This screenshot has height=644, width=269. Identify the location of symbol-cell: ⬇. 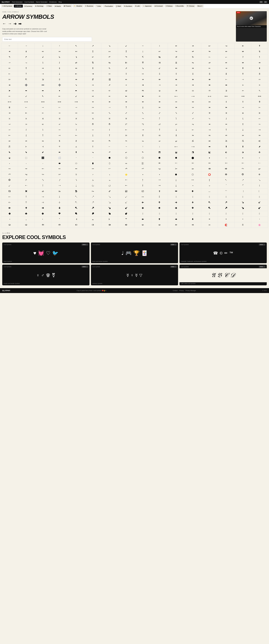
(243, 146).